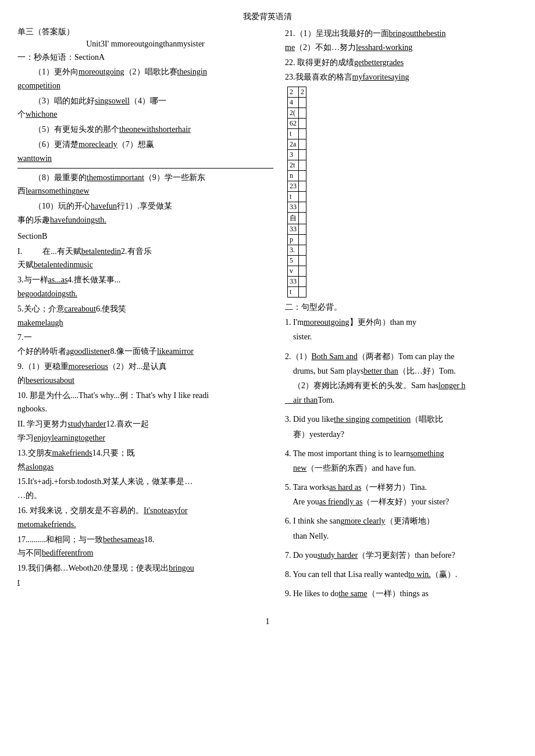 The height and width of the screenshot is (756, 535). What do you see at coordinates (401, 63) in the screenshot?
I see `list-item: 22. 取得更好的成绩getbettergrades` at bounding box center [401, 63].